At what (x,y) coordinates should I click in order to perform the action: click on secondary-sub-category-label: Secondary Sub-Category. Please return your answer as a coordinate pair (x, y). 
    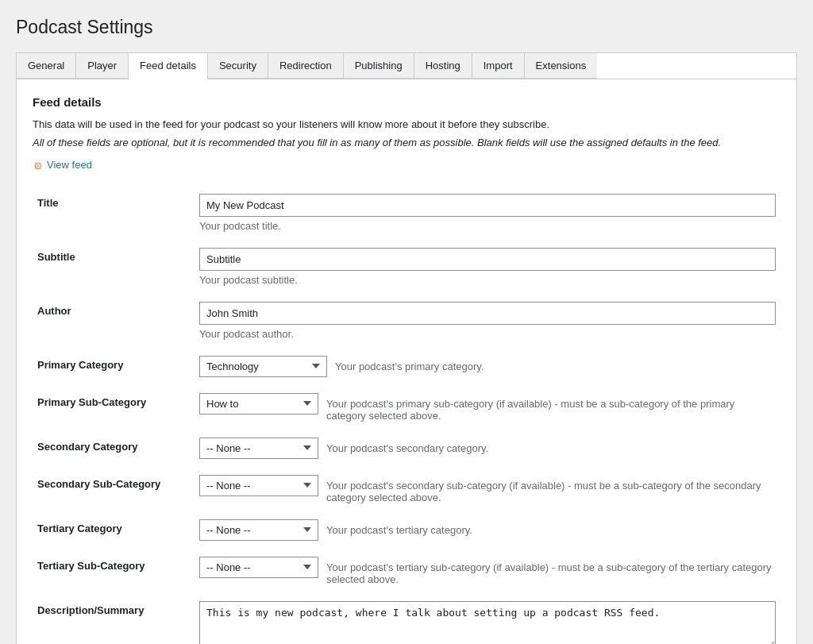
    Looking at the image, I should click on (98, 484).